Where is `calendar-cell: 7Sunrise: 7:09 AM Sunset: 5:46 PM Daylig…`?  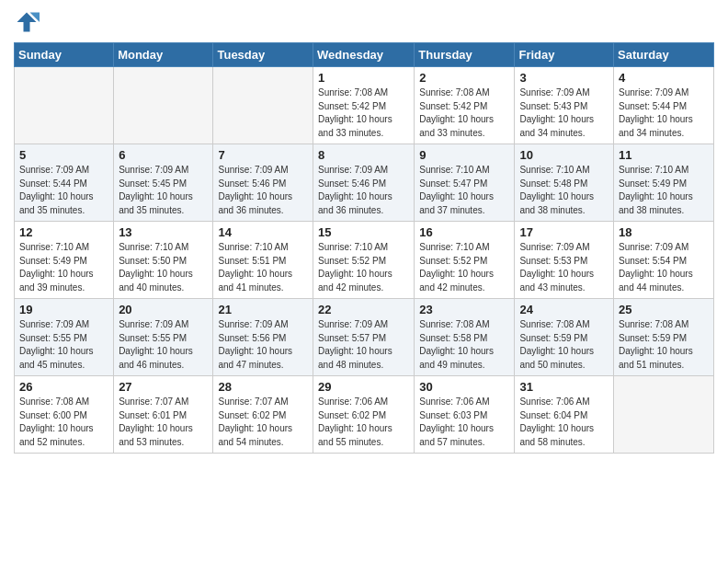 calendar-cell: 7Sunrise: 7:09 AM Sunset: 5:46 PM Daylig… is located at coordinates (263, 183).